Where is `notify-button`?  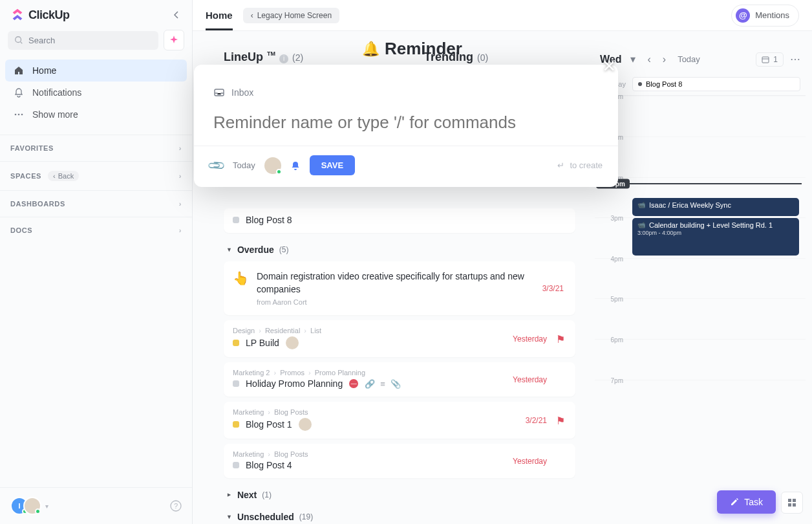 notify-button is located at coordinates (295, 166).